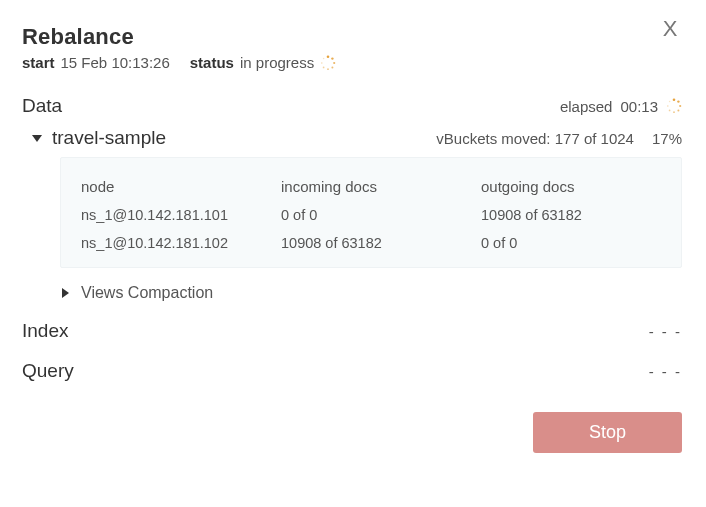 This screenshot has width=706, height=507. What do you see at coordinates (381, 186) in the screenshot?
I see `col-incoming: incoming docs` at bounding box center [381, 186].